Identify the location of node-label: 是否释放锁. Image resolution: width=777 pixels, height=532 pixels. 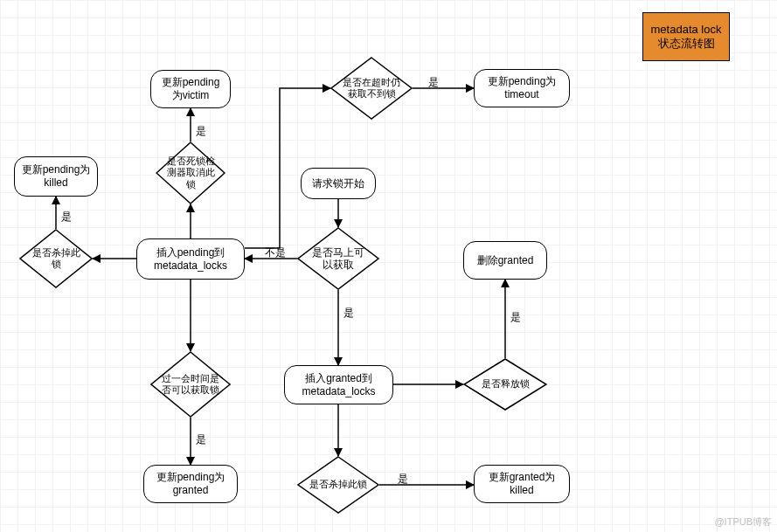
(505, 384).